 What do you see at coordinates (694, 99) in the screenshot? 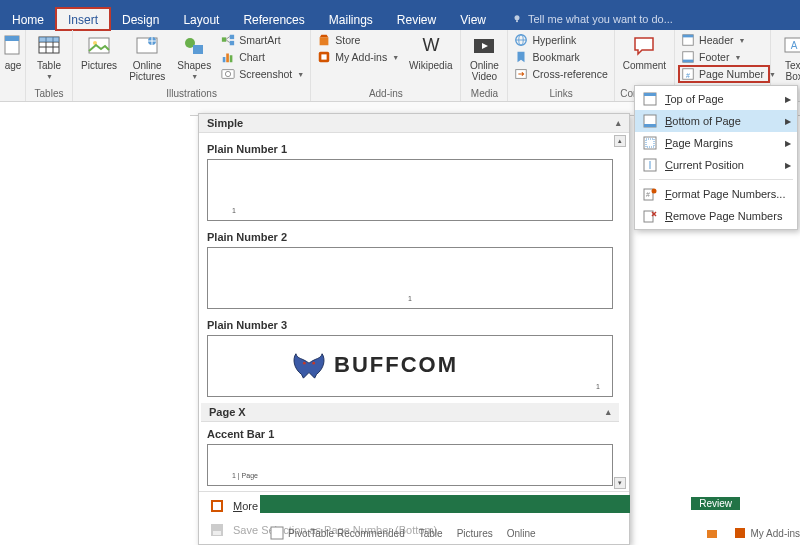
I see `menu-top-of-page-label: Top of Page` at bounding box center [694, 99].